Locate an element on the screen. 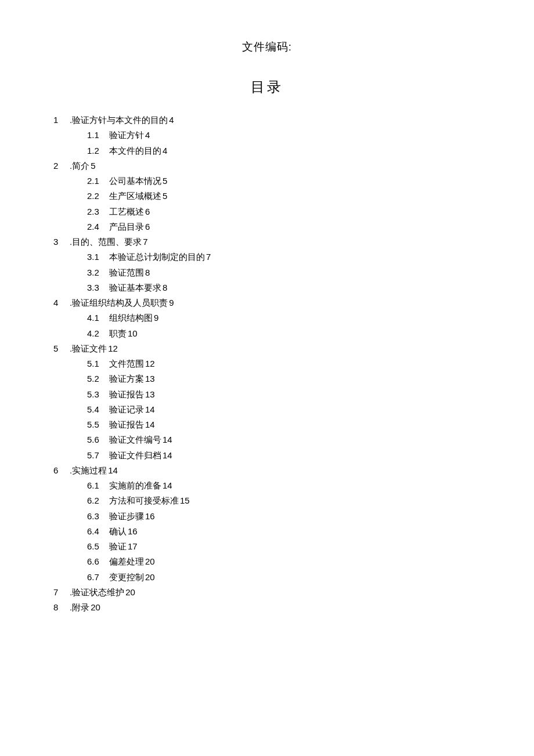 This screenshot has height=756, width=534. toc-entry: 1.1验证方针 4 is located at coordinates (267, 135).